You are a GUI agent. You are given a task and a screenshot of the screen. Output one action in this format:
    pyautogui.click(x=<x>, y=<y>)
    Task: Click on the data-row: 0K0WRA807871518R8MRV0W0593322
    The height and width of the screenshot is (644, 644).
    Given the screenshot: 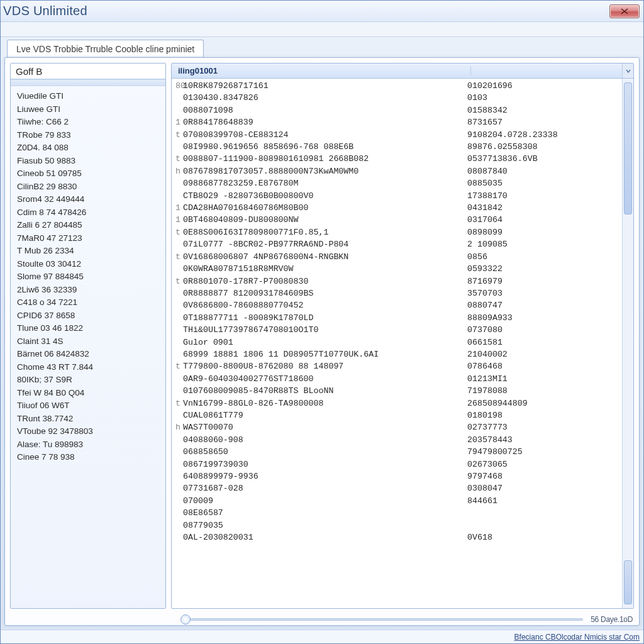 What is the action you would take?
    pyautogui.click(x=397, y=269)
    